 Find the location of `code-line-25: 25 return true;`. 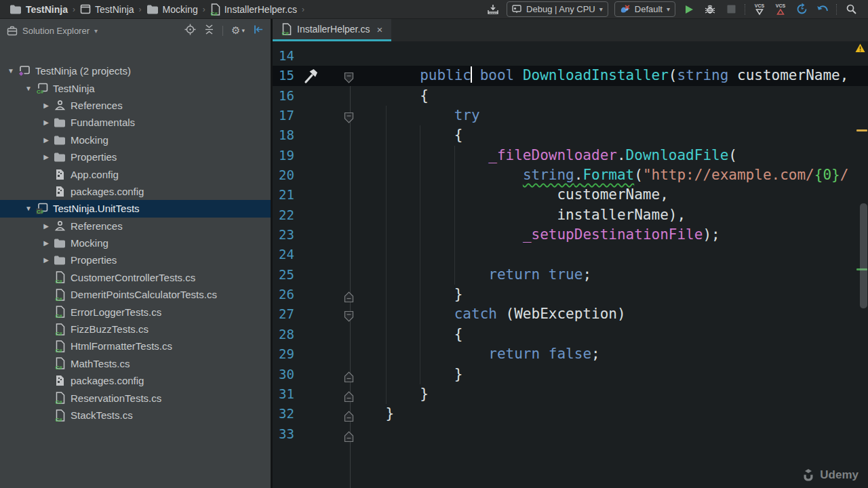

code-line-25: 25 return true; is located at coordinates (570, 275).